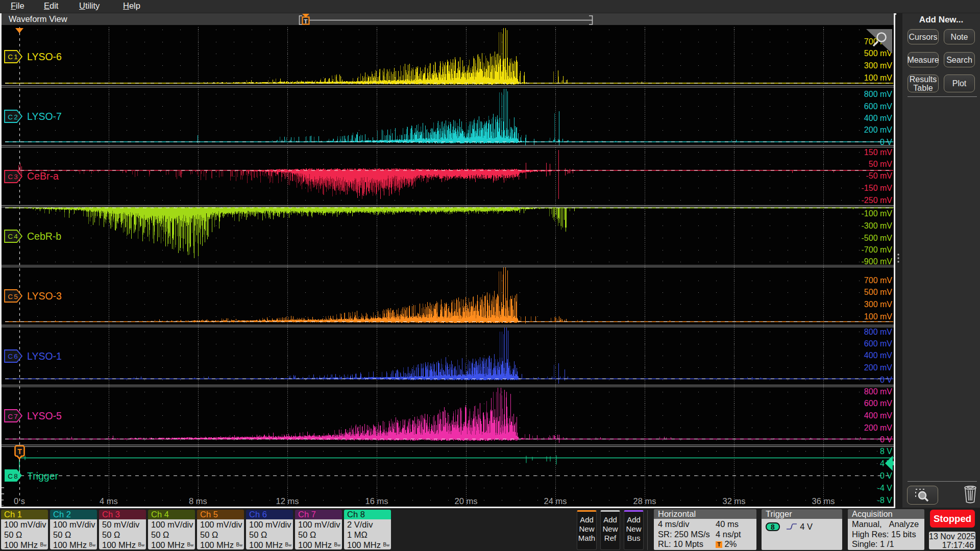 Image resolution: width=980 pixels, height=551 pixels. Describe the element at coordinates (377, 501) in the screenshot. I see `svg-text: 16 ms` at that location.